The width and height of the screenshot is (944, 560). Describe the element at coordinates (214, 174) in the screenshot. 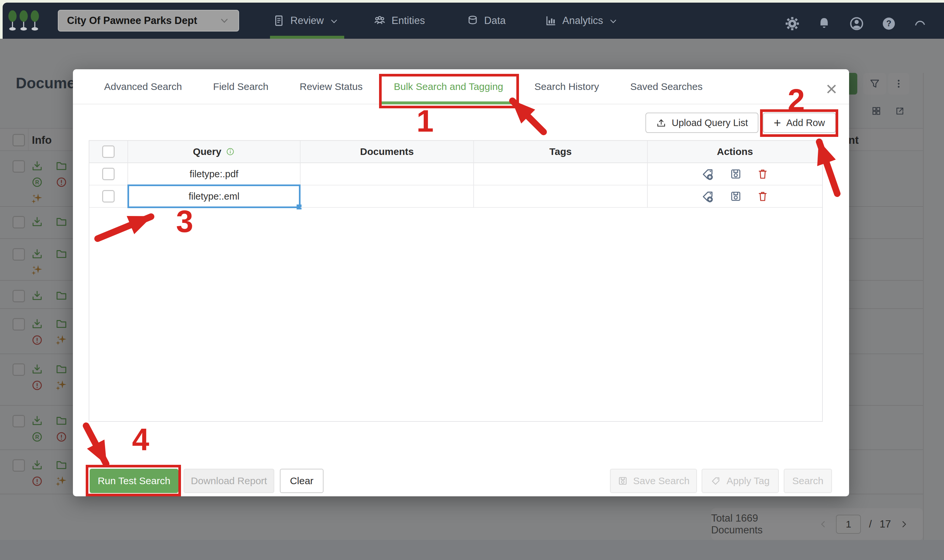

I see `query-cell: filetype:.pdf` at that location.